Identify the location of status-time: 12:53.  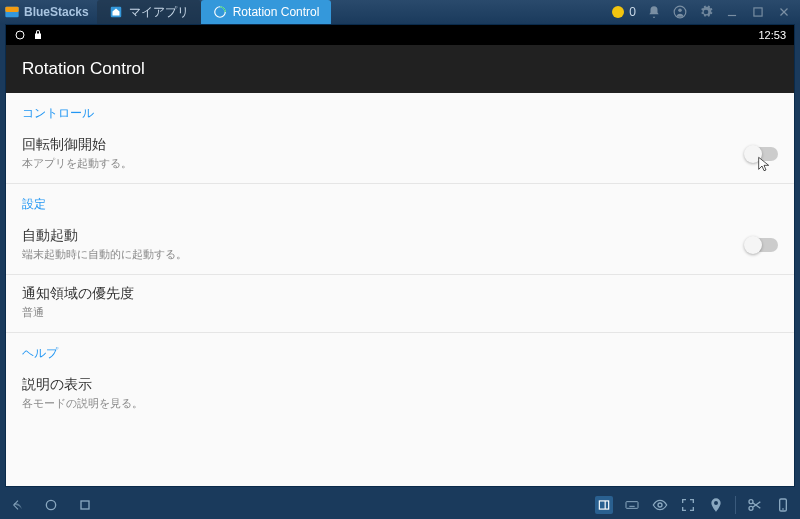
(772, 35).